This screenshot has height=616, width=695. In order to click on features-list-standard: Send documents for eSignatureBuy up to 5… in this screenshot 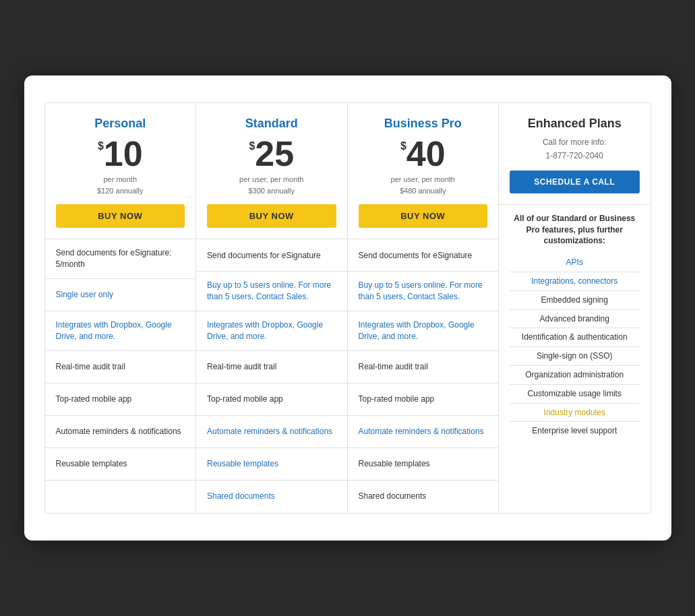, I will do `click(272, 376)`.